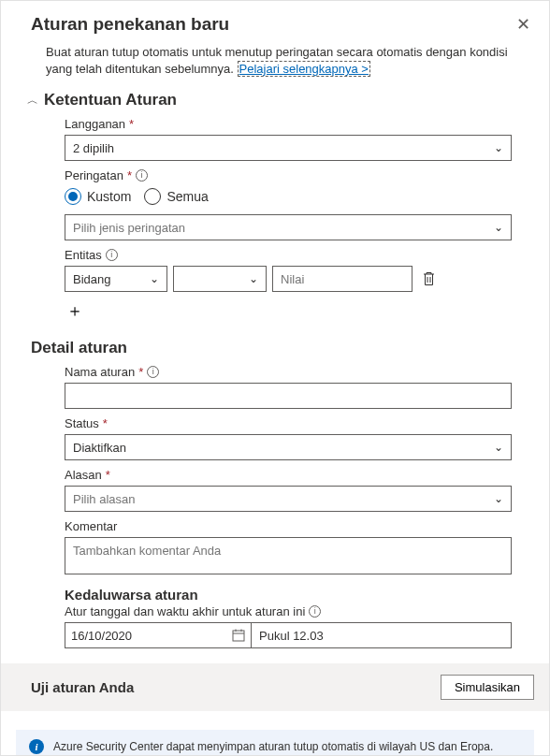  What do you see at coordinates (109, 196) in the screenshot?
I see `alerts-radio-custom-label: Kustom` at bounding box center [109, 196].